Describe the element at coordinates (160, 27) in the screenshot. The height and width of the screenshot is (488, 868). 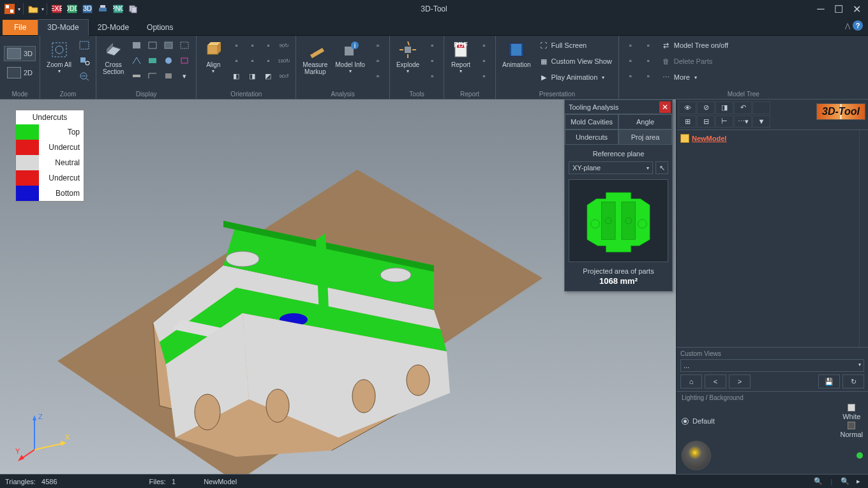
I see `tab-options: Options` at that location.